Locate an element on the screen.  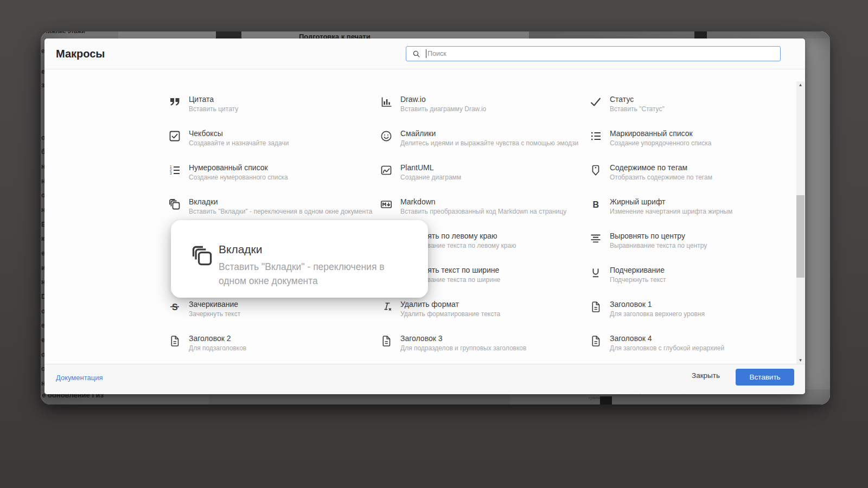
macro-item: Выровнять по центруВыравнивание текста п… is located at coordinates (680, 248).